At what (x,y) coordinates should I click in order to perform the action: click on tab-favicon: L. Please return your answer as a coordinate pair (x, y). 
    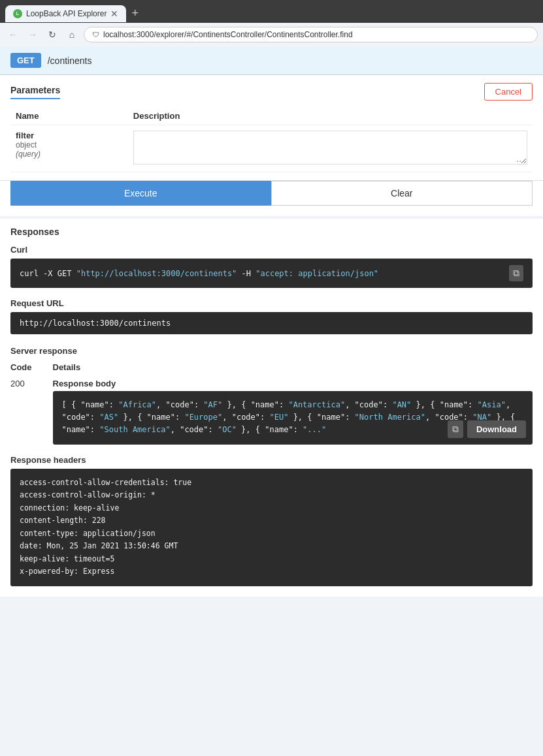
    Looking at the image, I should click on (18, 14).